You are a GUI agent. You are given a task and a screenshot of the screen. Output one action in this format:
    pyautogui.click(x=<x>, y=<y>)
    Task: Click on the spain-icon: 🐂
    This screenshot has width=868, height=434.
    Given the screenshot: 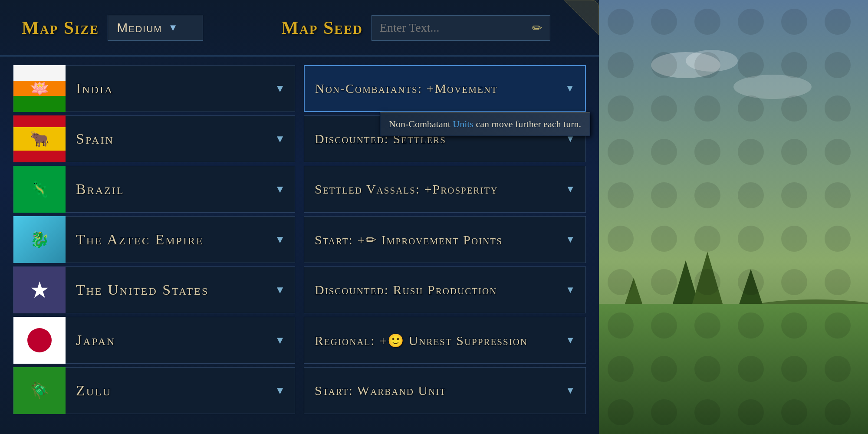 What is the action you would take?
    pyautogui.click(x=40, y=139)
    